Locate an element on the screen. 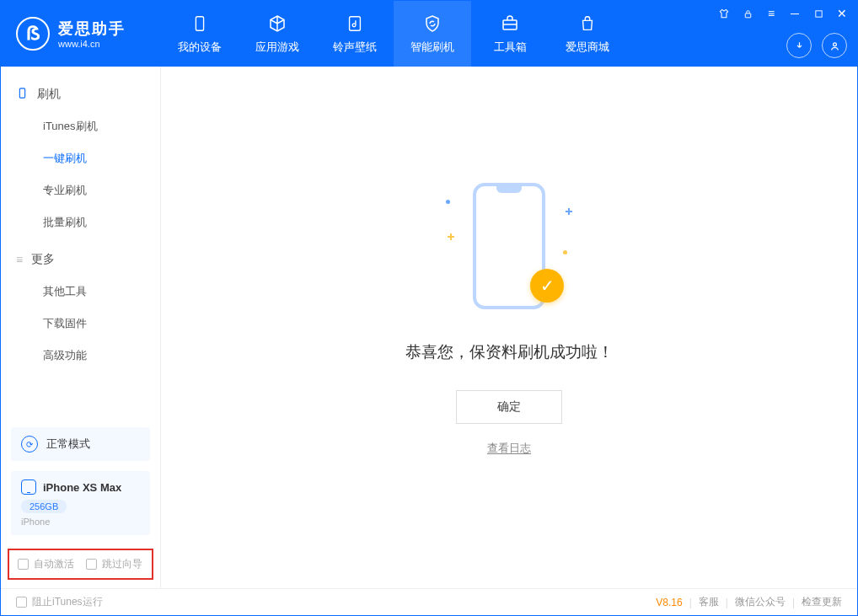 This screenshot has height=616, width=858. tab-label: 爱思商城 is located at coordinates (587, 47).